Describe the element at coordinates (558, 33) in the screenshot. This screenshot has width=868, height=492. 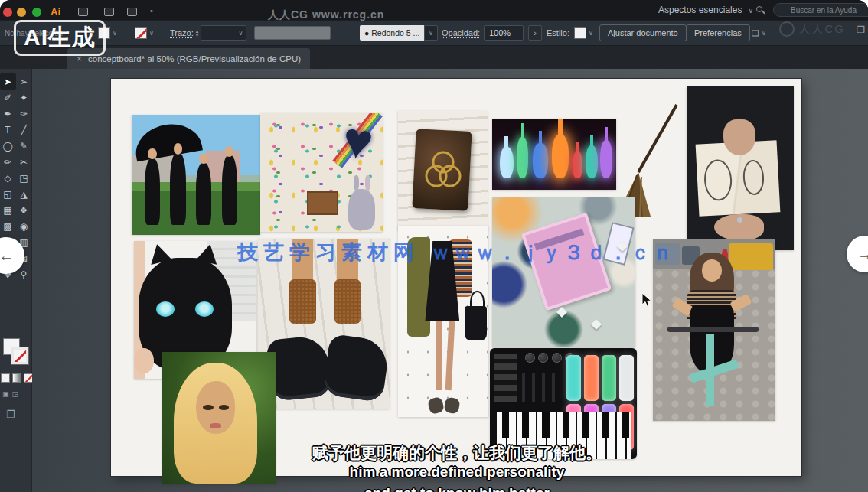
I see `style-label: Estilo:` at that location.